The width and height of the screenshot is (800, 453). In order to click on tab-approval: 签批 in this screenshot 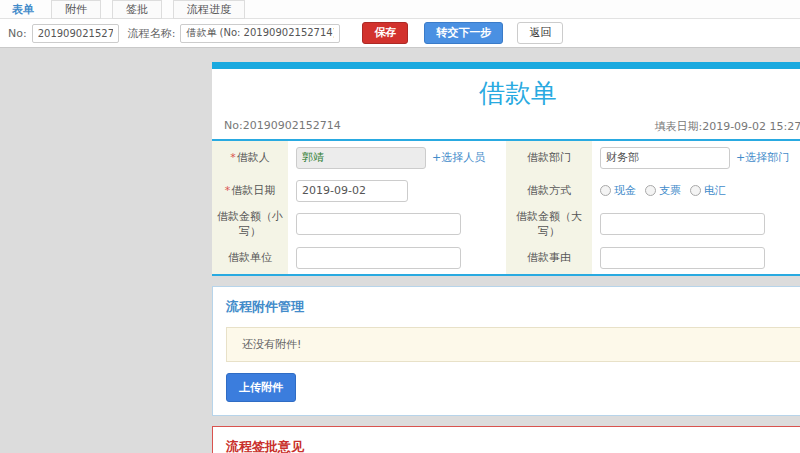, I will do `click(137, 10)`.